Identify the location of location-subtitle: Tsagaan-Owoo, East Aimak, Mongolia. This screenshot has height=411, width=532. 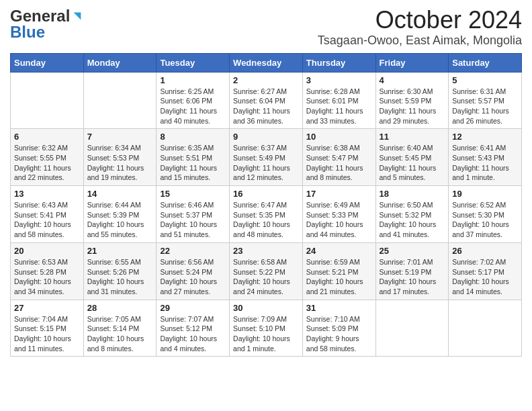
(420, 40).